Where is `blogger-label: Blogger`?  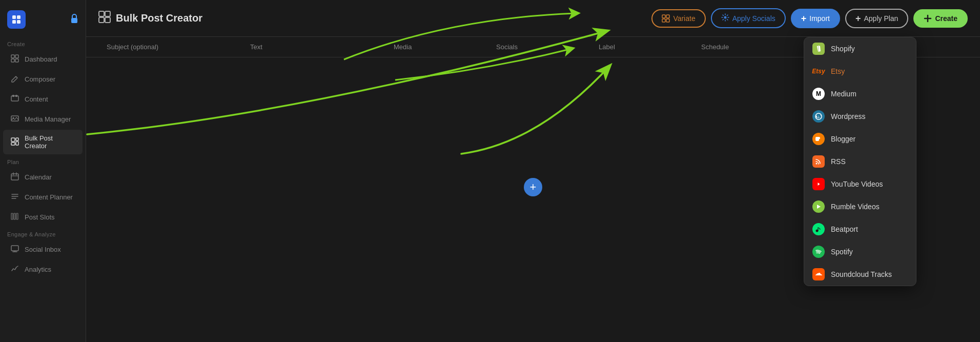 blogger-label: Blogger is located at coordinates (843, 139).